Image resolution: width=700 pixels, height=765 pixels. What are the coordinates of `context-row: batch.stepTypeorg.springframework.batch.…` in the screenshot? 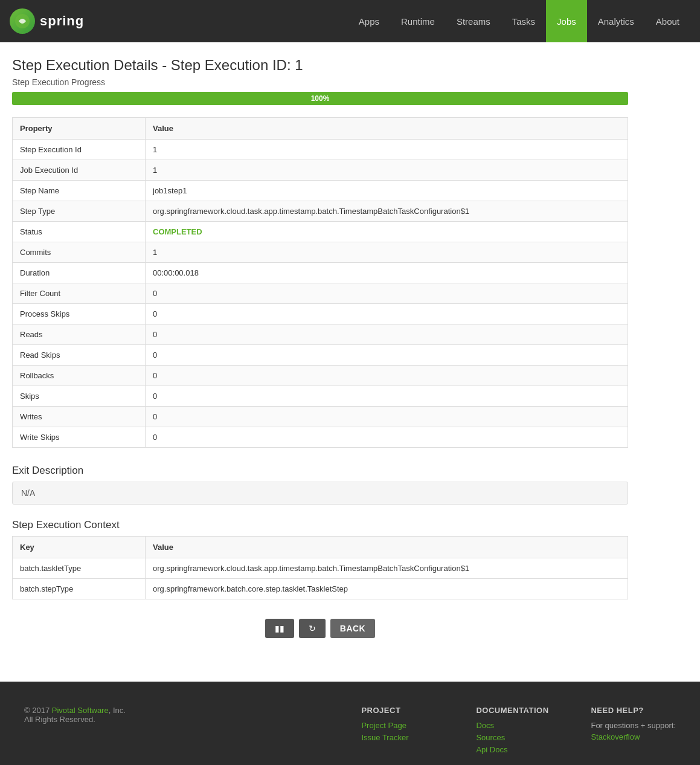 It's located at (320, 589).